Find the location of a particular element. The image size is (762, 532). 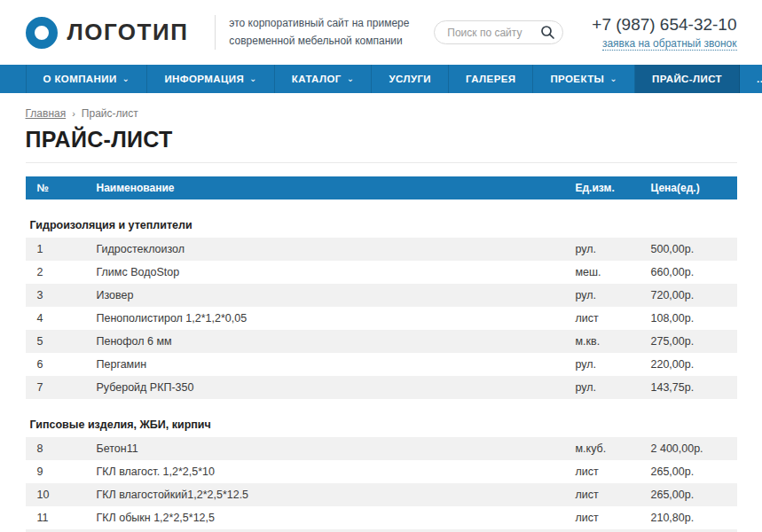

cell-name: Руберойд РКП-350 is located at coordinates (336, 387).